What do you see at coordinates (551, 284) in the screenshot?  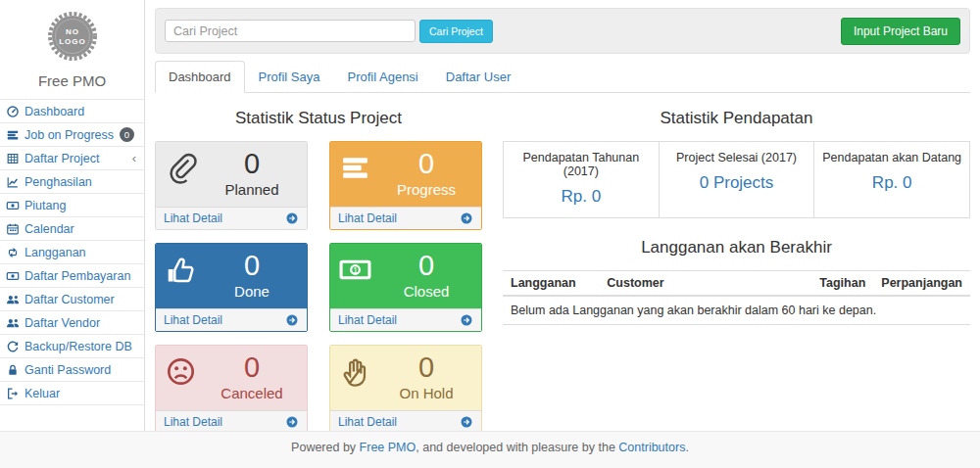 I see `column-header-langganan: Langganan` at bounding box center [551, 284].